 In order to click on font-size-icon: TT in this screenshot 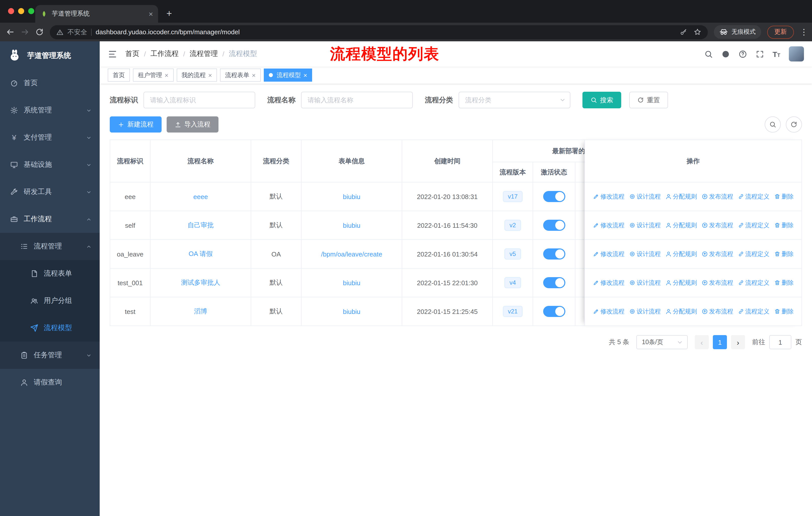, I will do `click(776, 54)`.